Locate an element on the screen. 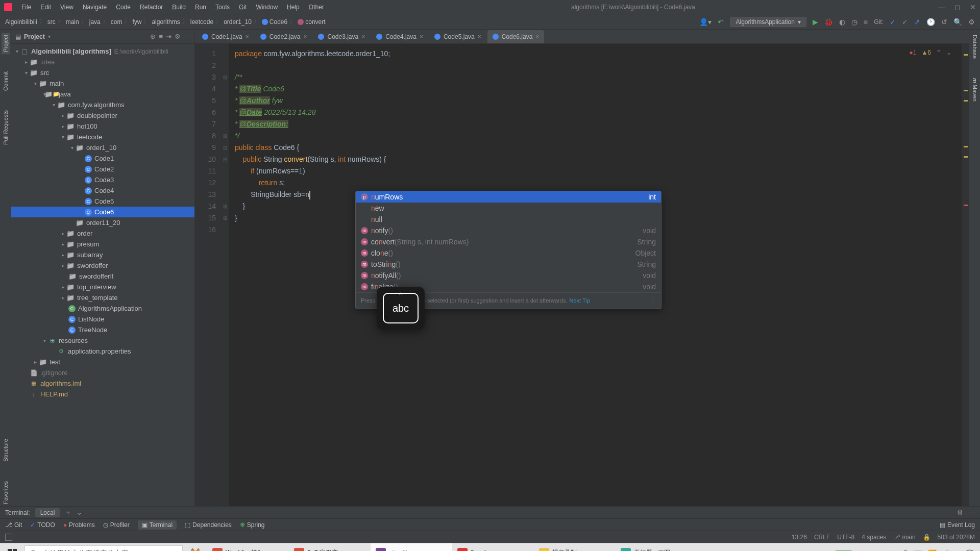 The image size is (980, 551). tree-listnode: ListNode is located at coordinates (103, 319).